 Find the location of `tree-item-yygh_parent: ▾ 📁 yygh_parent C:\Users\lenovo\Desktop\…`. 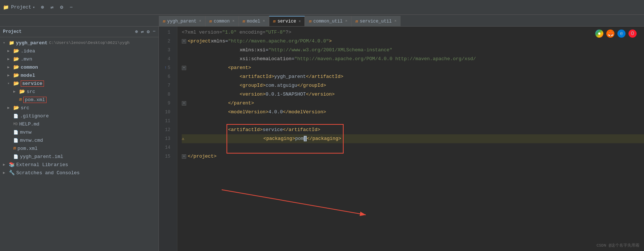

tree-item-yygh_parent: ▾ 📁 yygh_parent C:\Users\lenovo\Desktop\… is located at coordinates (79, 43).